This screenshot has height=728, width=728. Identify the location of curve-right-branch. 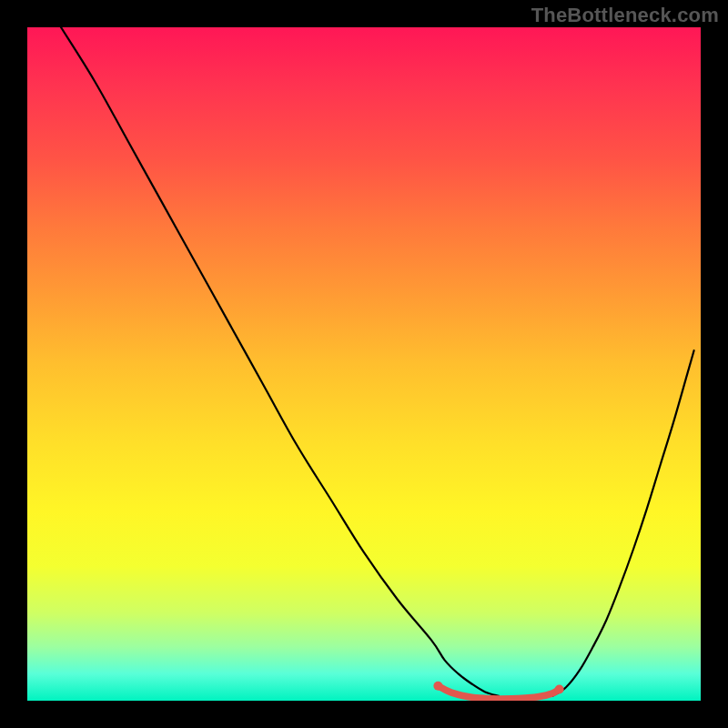
(622, 523).